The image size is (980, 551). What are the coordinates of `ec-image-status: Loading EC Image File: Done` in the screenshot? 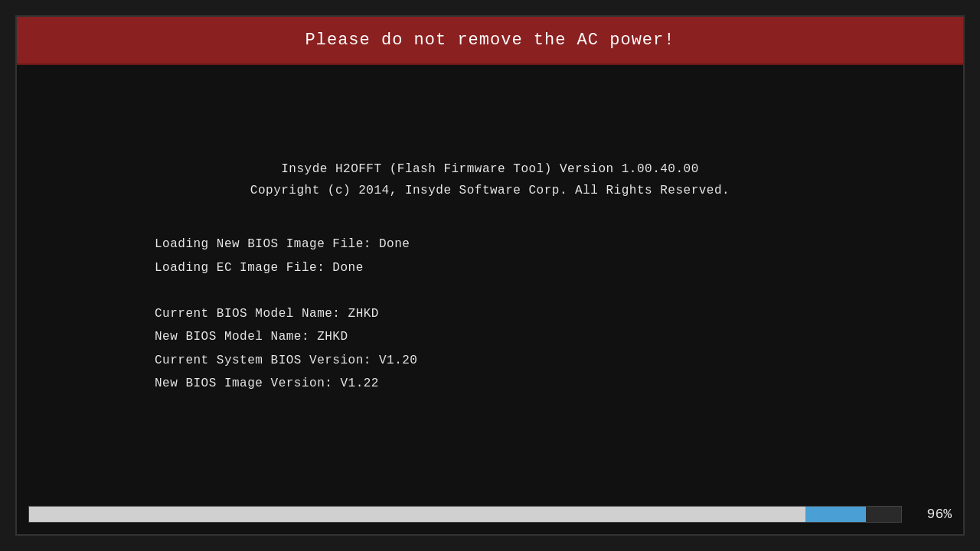 It's located at (521, 268).